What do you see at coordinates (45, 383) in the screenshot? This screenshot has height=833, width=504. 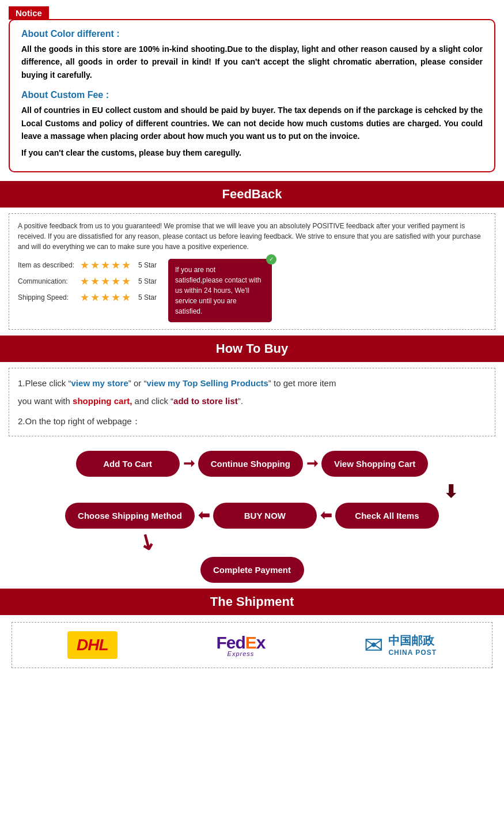 I see `step1-prefix: 1.Plese click “` at bounding box center [45, 383].